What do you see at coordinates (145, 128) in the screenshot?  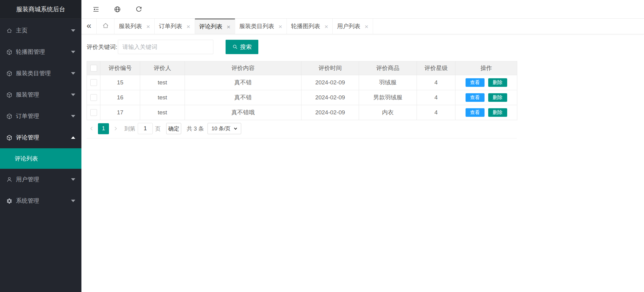 I see `goto-page-input` at bounding box center [145, 128].